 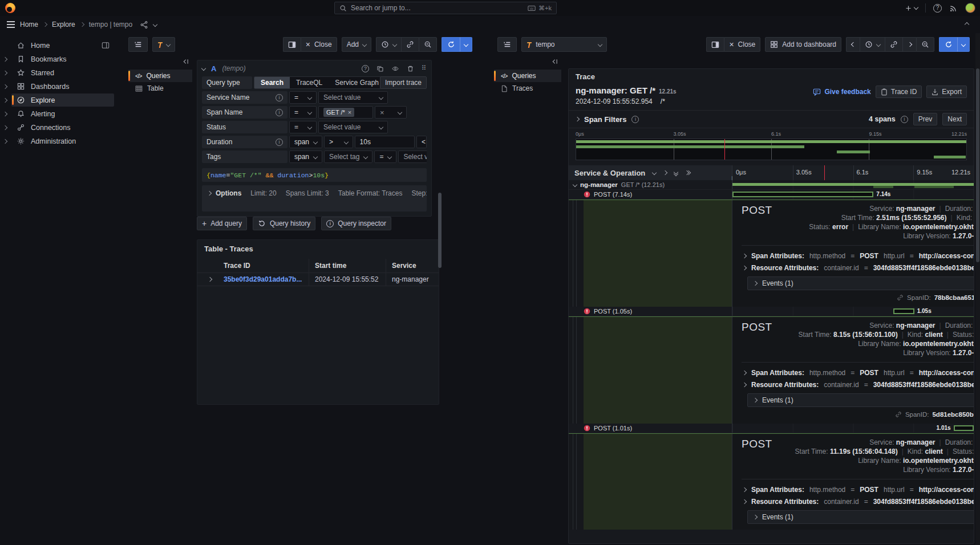 I want to click on share-icon, so click(x=144, y=25).